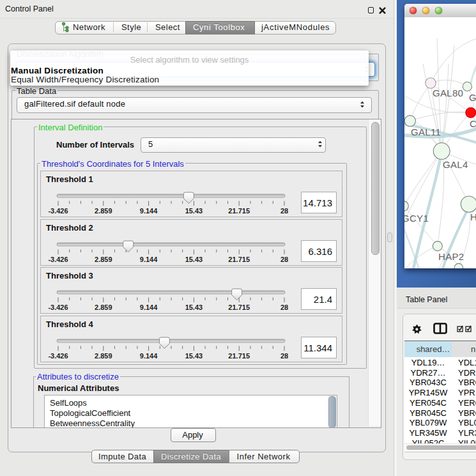 The height and width of the screenshot is (476, 476). Describe the element at coordinates (473, 124) in the screenshot. I see `svg-text: C` at that location.